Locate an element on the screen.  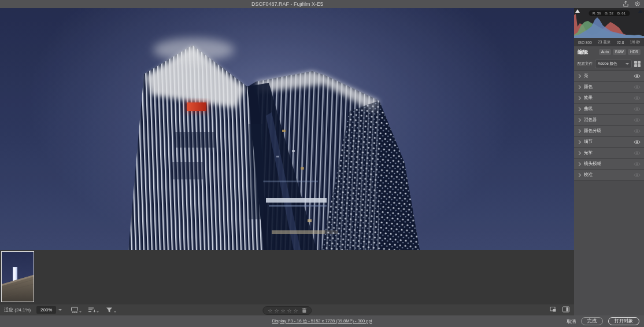
adjustment-panel-list: 亮 颜色 效果 曲线 混色器 颜色分级 is located at coordinates (609, 125).